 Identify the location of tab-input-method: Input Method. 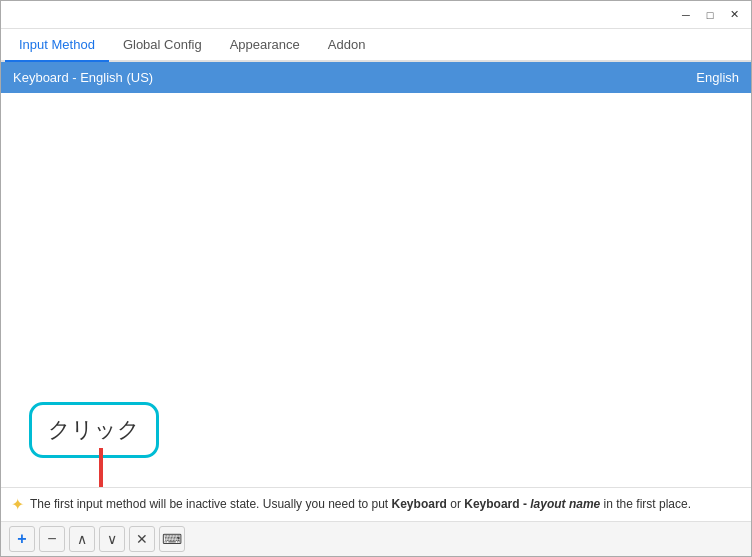
(57, 46).